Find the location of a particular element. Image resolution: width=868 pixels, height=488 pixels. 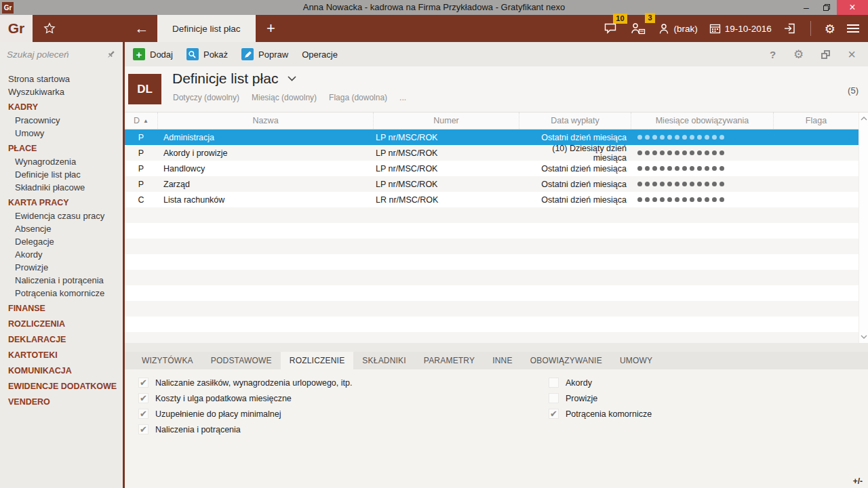

minimize-button: – is located at coordinates (806, 7).